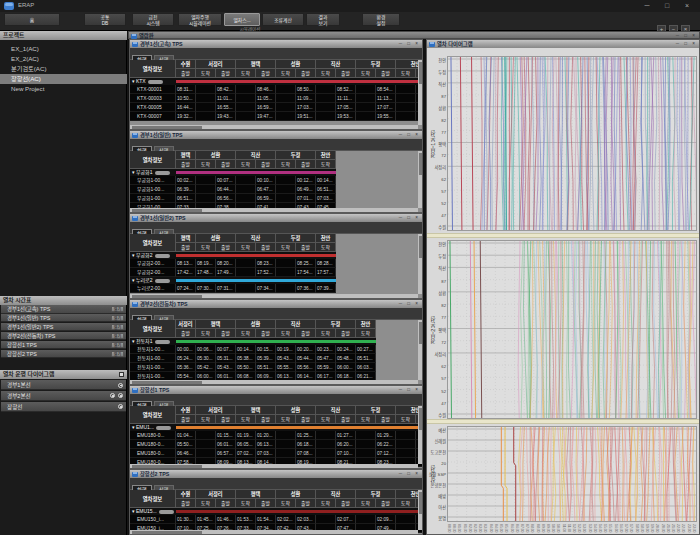  I want to click on table-row: 전동차1-00...05:36...05:42...05:43...05:50.…, so click(253, 368).